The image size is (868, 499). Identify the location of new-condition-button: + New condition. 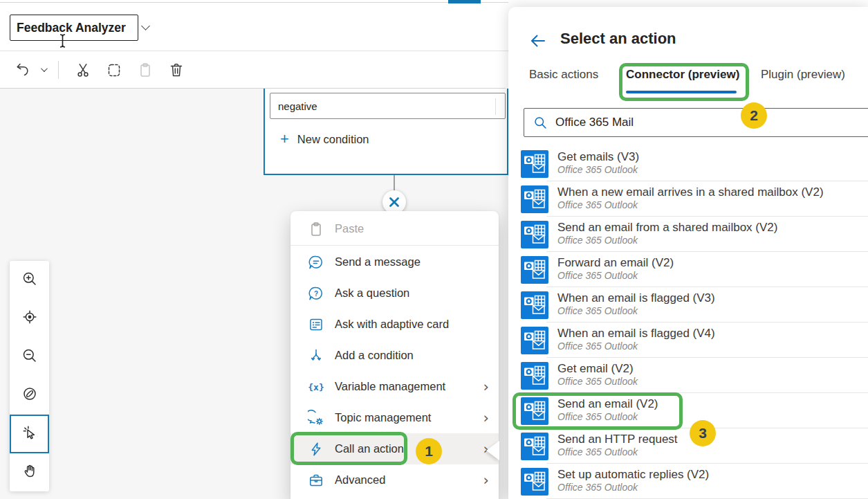
(325, 139).